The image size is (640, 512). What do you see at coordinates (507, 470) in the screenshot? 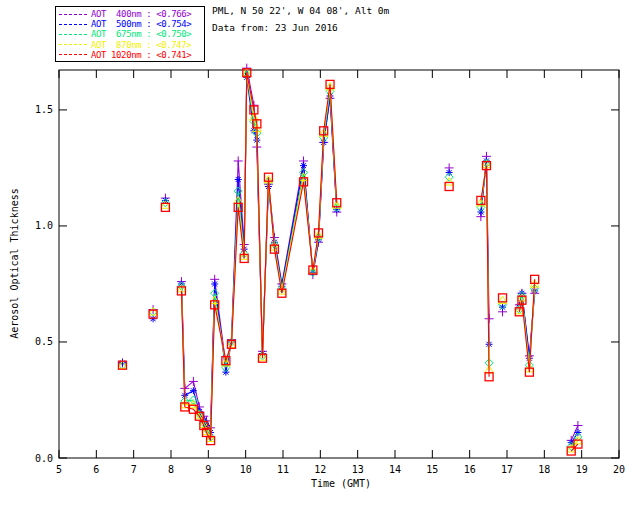
I see `x-tick-label-17: 17` at bounding box center [507, 470].